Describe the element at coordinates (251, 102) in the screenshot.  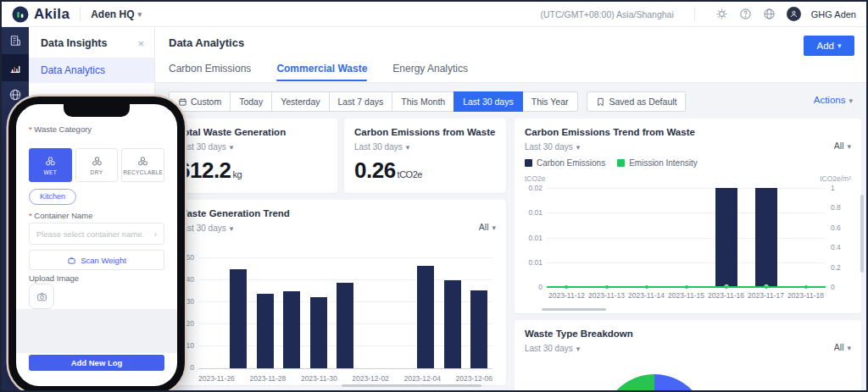
I see `filter-today: Today` at that location.